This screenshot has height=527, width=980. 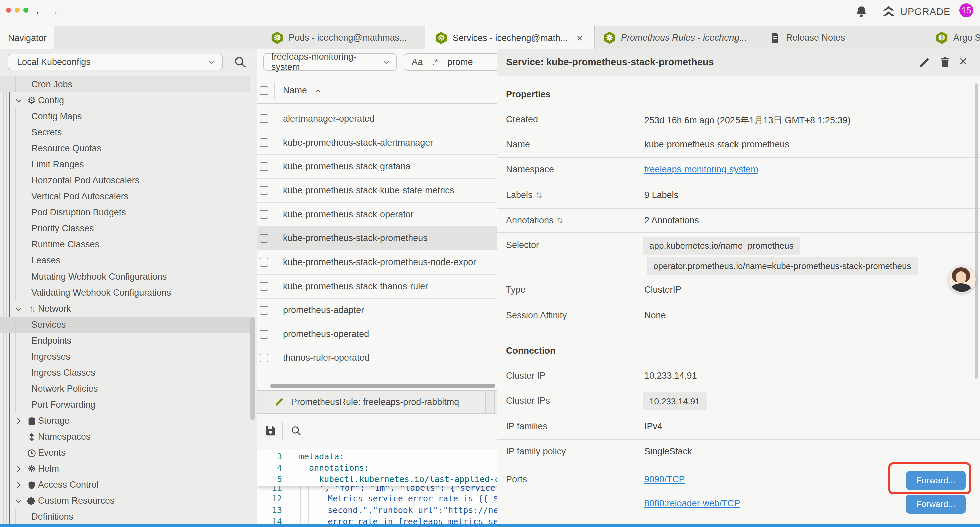 I want to click on horizontal-scrollbar-thumb, so click(x=383, y=386).